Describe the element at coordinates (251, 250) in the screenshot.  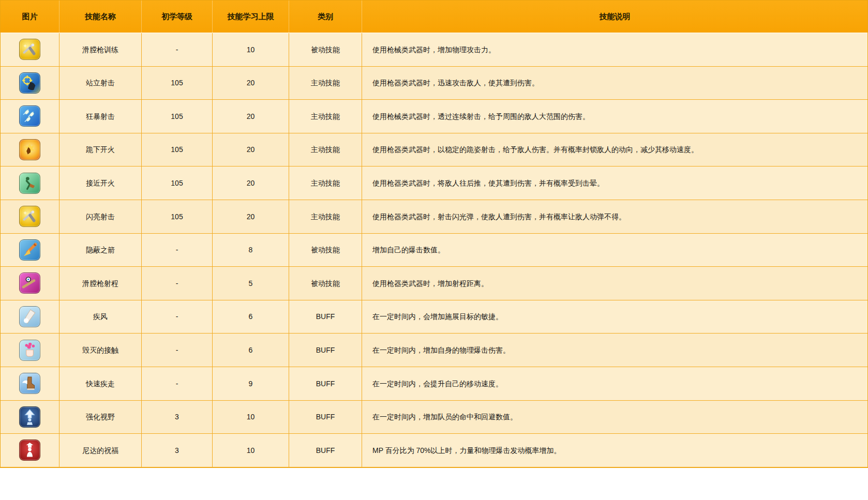
I see `skill-max-level: 8` at that location.